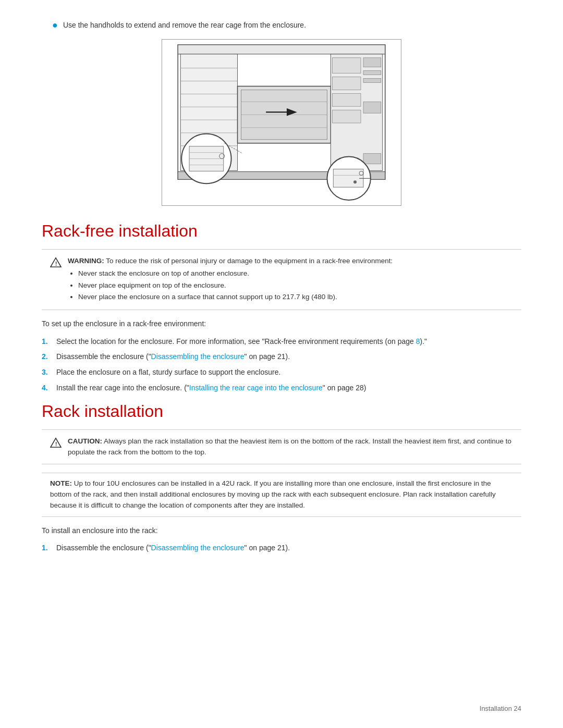 The height and width of the screenshot is (728, 563). Describe the element at coordinates (49, 548) in the screenshot. I see `rack-step-number-1: 1.` at that location.